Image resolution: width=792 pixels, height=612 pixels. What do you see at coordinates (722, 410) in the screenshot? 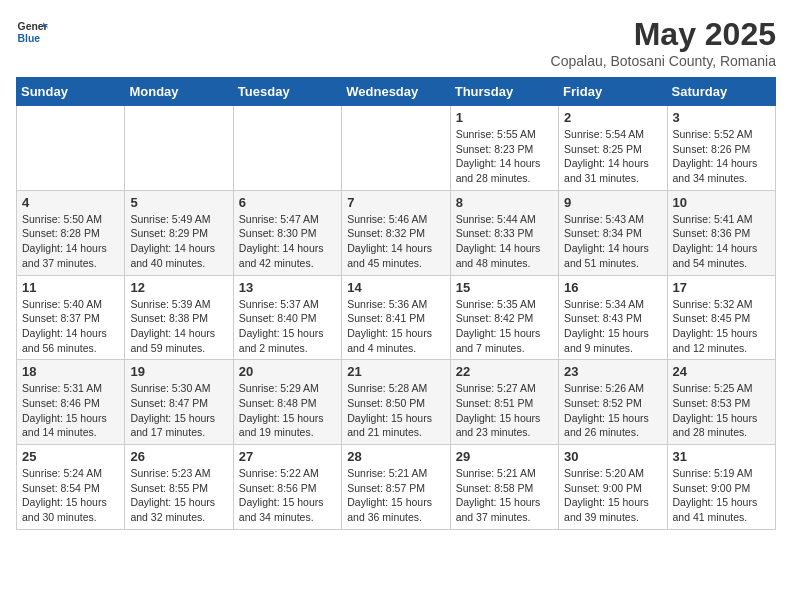
I see `day-info: Sunrise: 5:25 AM Sunset: 8:53 PM Dayligh…` at bounding box center [722, 410].